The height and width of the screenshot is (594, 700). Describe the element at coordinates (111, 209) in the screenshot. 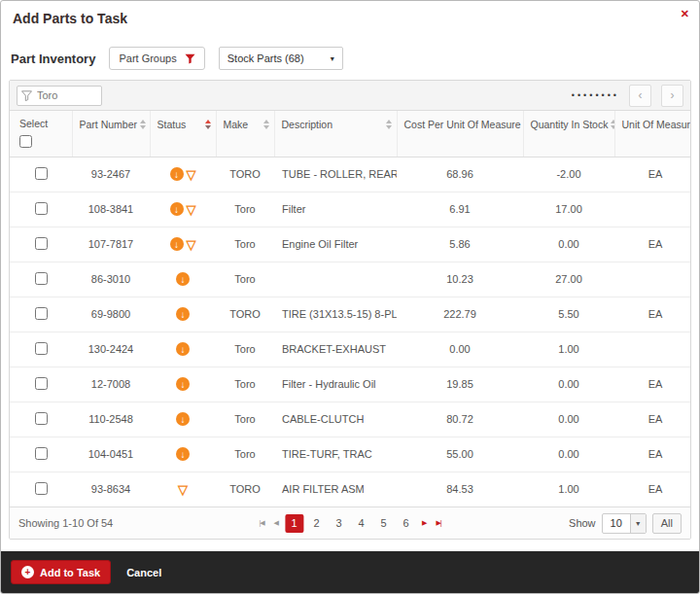

I see `part-number-cell: 108-3841` at that location.